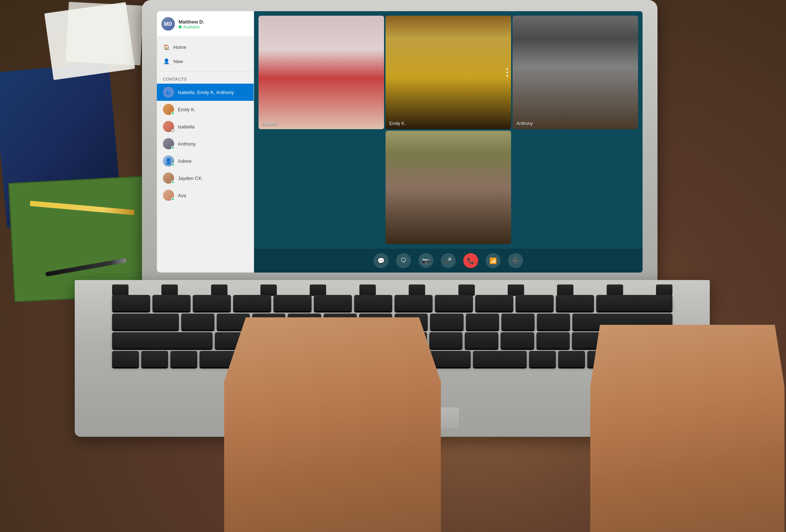  I want to click on hand-right, so click(687, 429).